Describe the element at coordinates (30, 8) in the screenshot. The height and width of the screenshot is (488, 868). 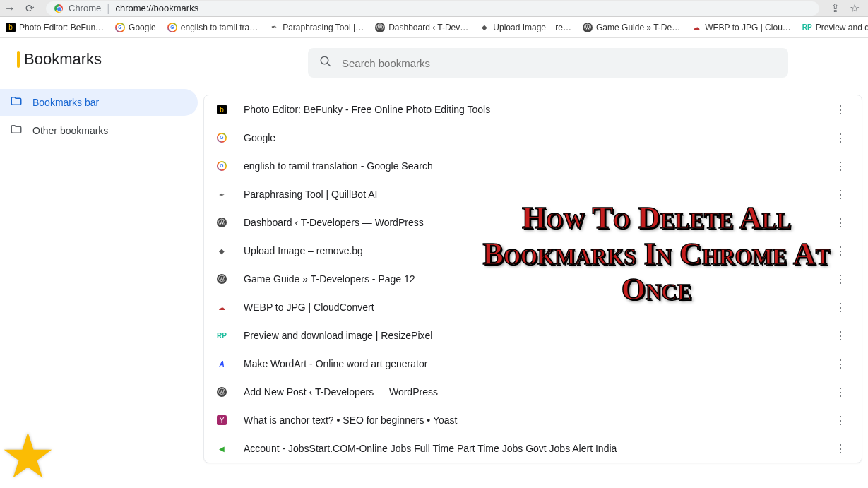
I see `reload-icon: ⟳` at that location.